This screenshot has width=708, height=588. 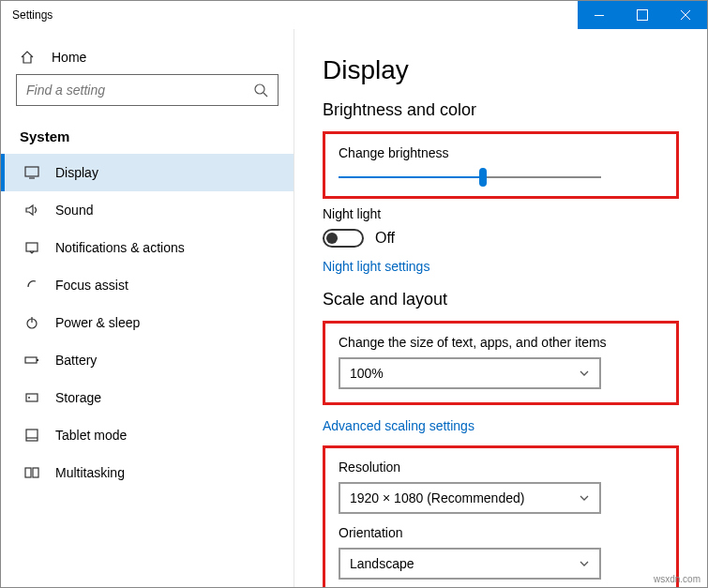 I want to click on watermark: wsxdn.com, so click(x=677, y=580).